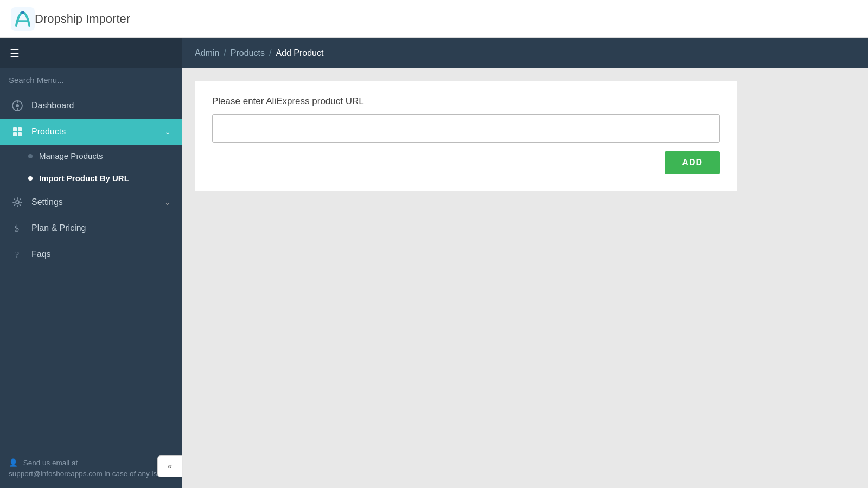 This screenshot has width=868, height=488. Describe the element at coordinates (91, 80) in the screenshot. I see `sidebar-search-container` at that location.